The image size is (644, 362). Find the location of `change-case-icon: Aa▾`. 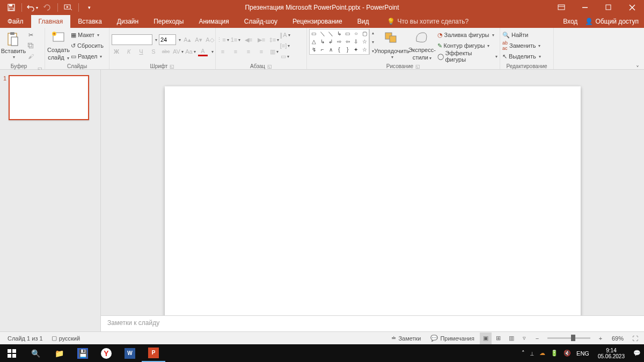

change-case-icon: Aa▾ is located at coordinates (191, 51).